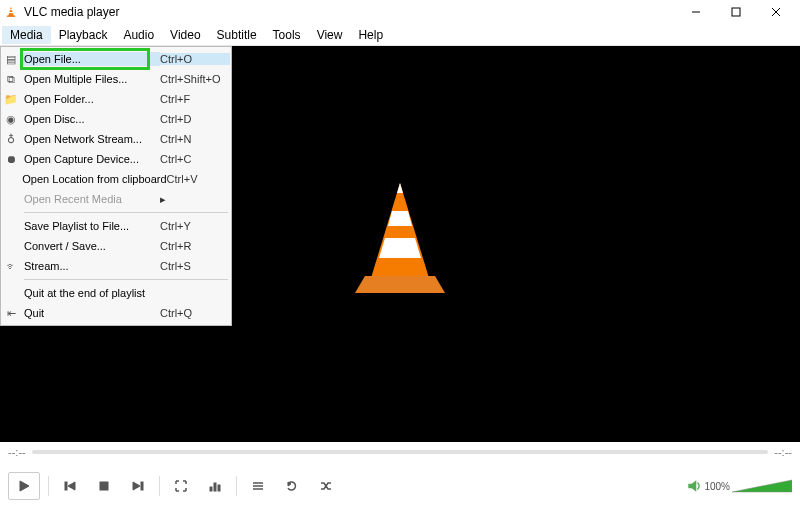 This screenshot has height=510, width=800. I want to click on menu-open-recent-media: Open Recent Media ▸, so click(116, 199).